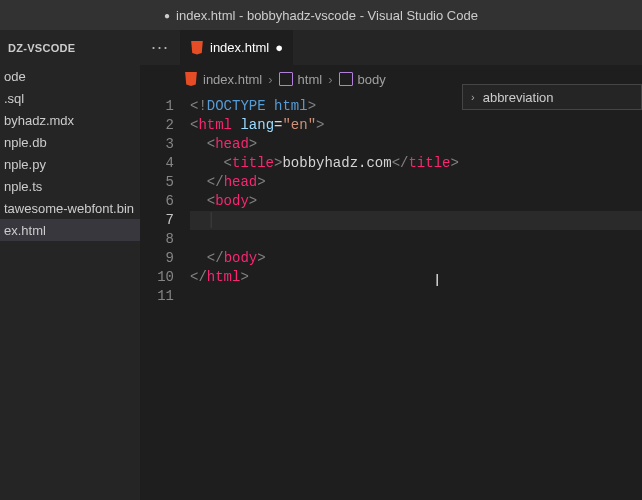 This screenshot has width=642, height=500. Describe the element at coordinates (301, 80) in the screenshot. I see `breadcrumb-item: html` at that location.